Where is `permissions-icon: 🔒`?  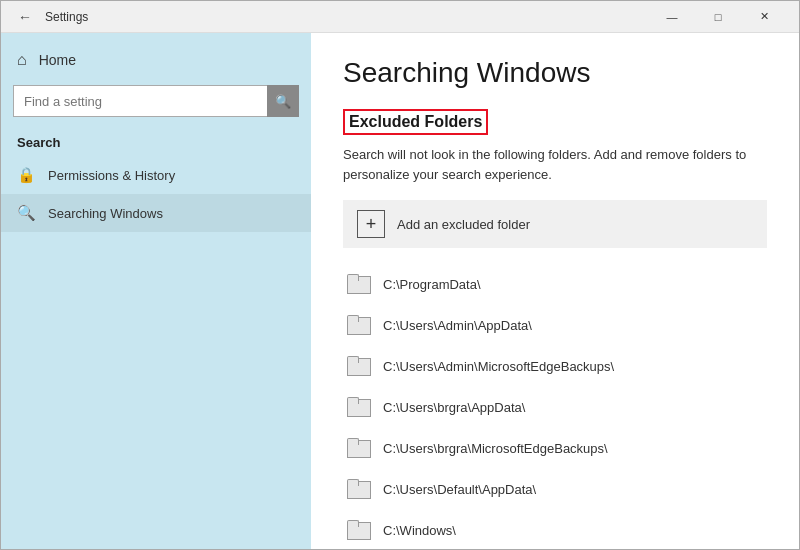 permissions-icon: 🔒 is located at coordinates (26, 175).